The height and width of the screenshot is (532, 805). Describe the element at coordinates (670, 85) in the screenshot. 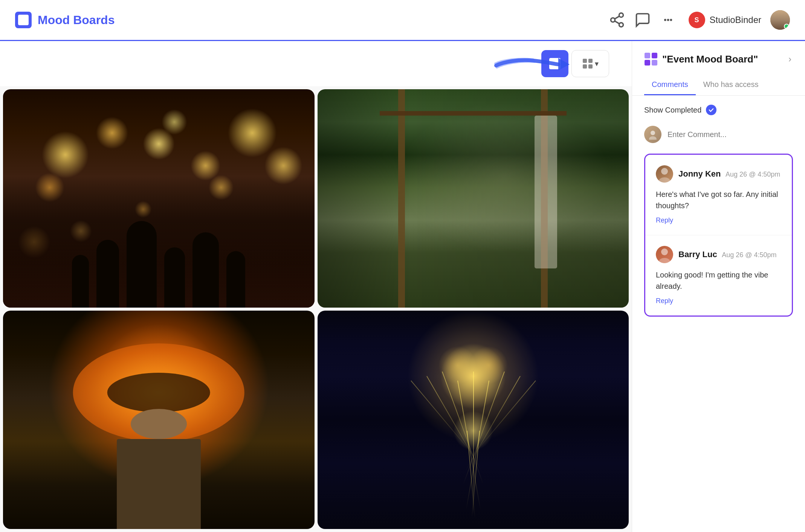

I see `tab-comments: Comments` at that location.